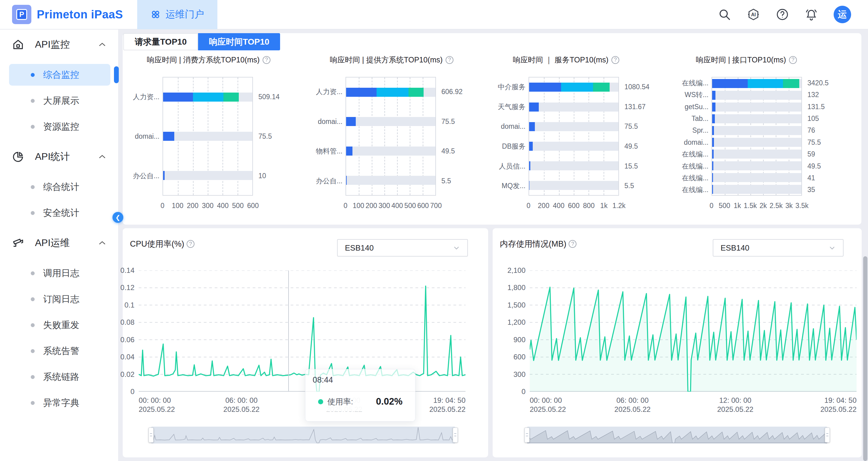  Describe the element at coordinates (208, 206) in the screenshot. I see `x-tick-label: 300` at that location.